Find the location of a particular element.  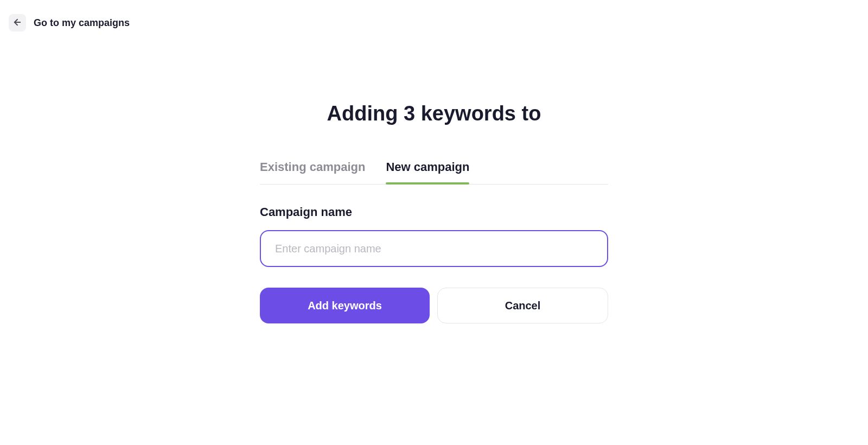

back-label: Go to my campaigns is located at coordinates (81, 23).